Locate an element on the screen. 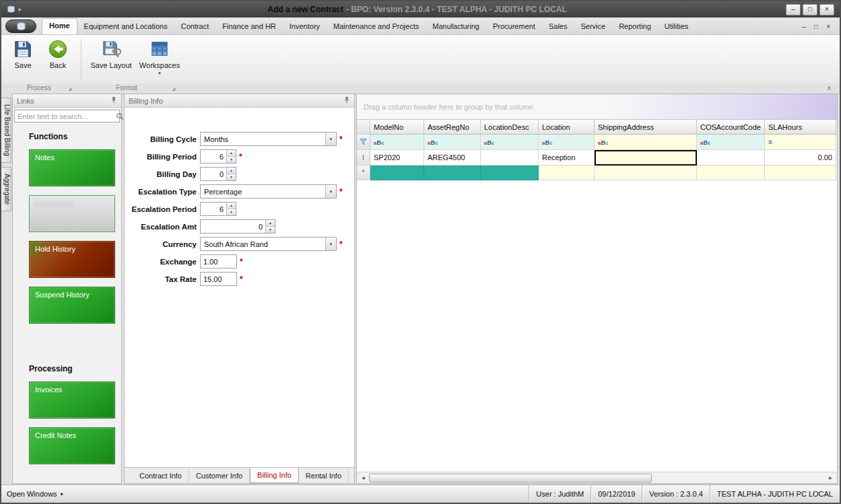 Image resolution: width=841 pixels, height=504 pixels. open-windows-button: Open Windows ▾ is located at coordinates (32, 494).